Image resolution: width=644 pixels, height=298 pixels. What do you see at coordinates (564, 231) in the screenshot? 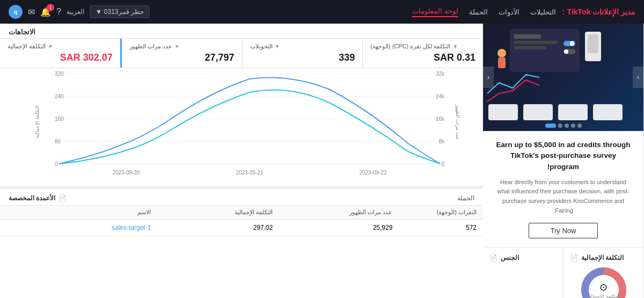
I see `try-now-button: Try Now` at bounding box center [564, 231].